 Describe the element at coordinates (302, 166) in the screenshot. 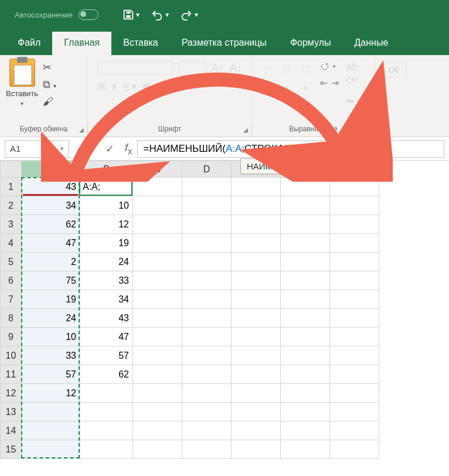

I see `function-tooltip: НАИМЕНЬШИЙ(массив; k)` at that location.